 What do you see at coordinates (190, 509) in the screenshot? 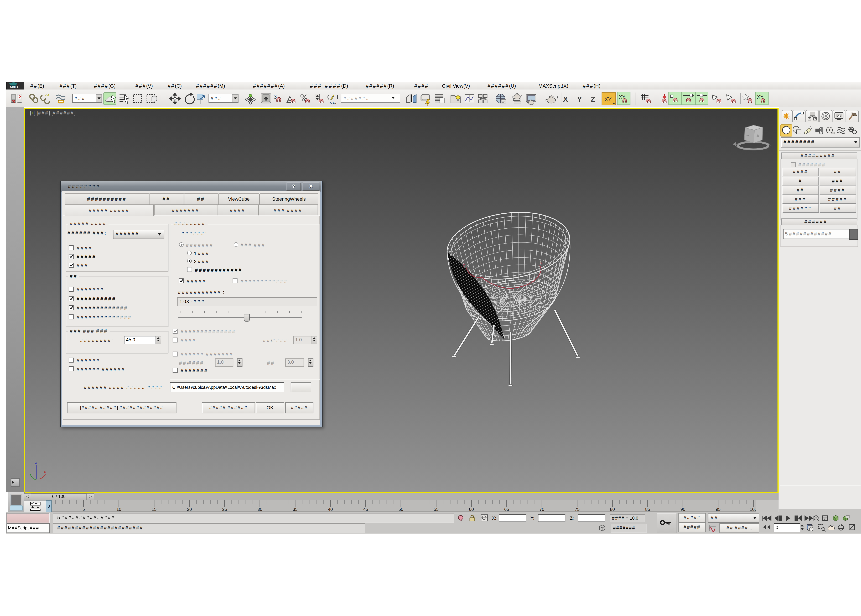
I see `svg-text: 20` at bounding box center [190, 509].